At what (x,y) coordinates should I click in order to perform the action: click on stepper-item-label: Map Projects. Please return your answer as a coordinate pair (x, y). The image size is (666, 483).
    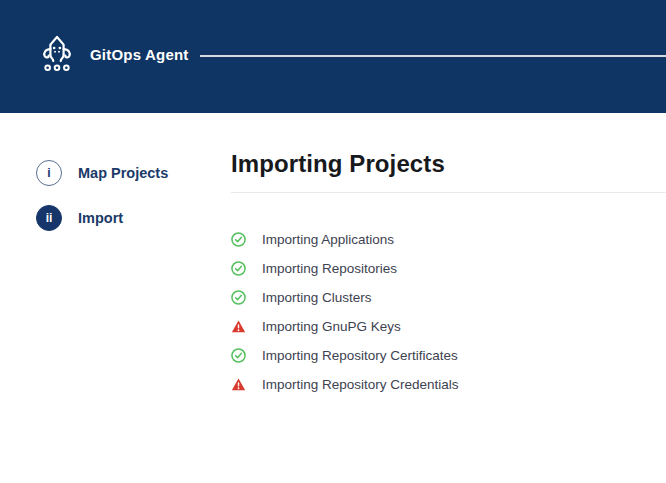
    Looking at the image, I should click on (123, 173).